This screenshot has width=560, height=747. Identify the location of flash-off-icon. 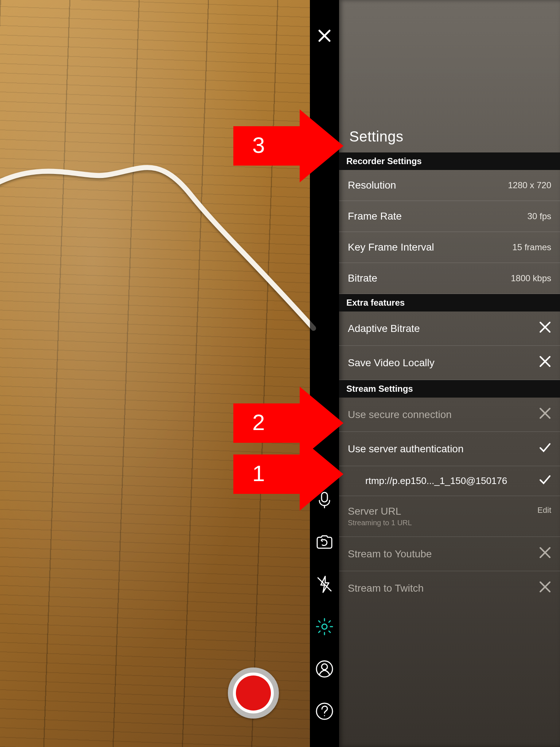
(324, 584).